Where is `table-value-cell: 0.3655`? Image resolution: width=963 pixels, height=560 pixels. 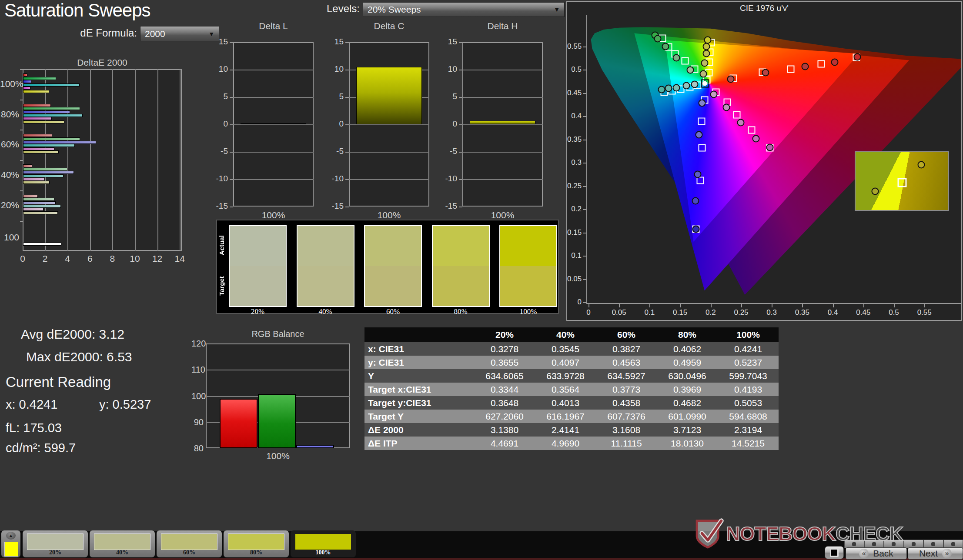
table-value-cell: 0.3655 is located at coordinates (505, 363).